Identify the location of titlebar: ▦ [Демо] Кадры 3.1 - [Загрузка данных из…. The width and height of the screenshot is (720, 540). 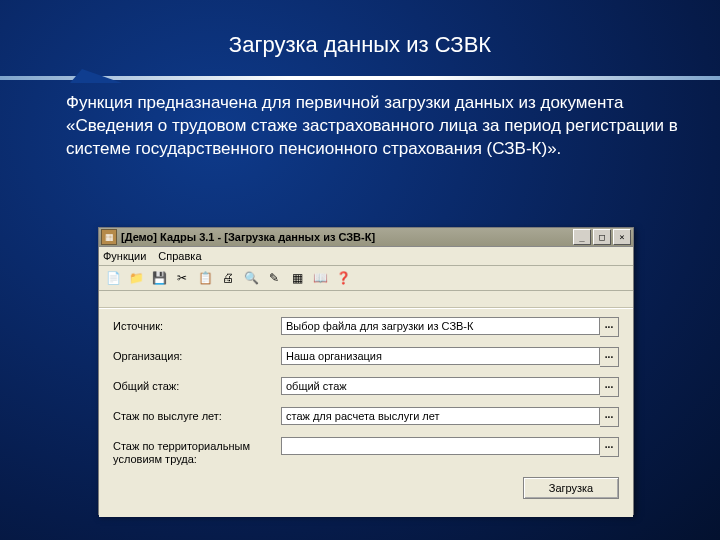
(366, 238).